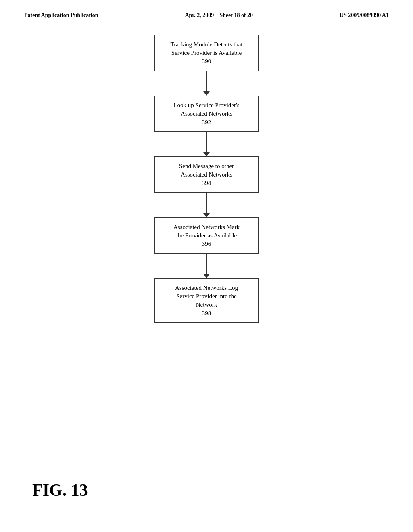 The height and width of the screenshot is (532, 413). I want to click on box-392-line1: Look up Service Provider's, so click(206, 106).